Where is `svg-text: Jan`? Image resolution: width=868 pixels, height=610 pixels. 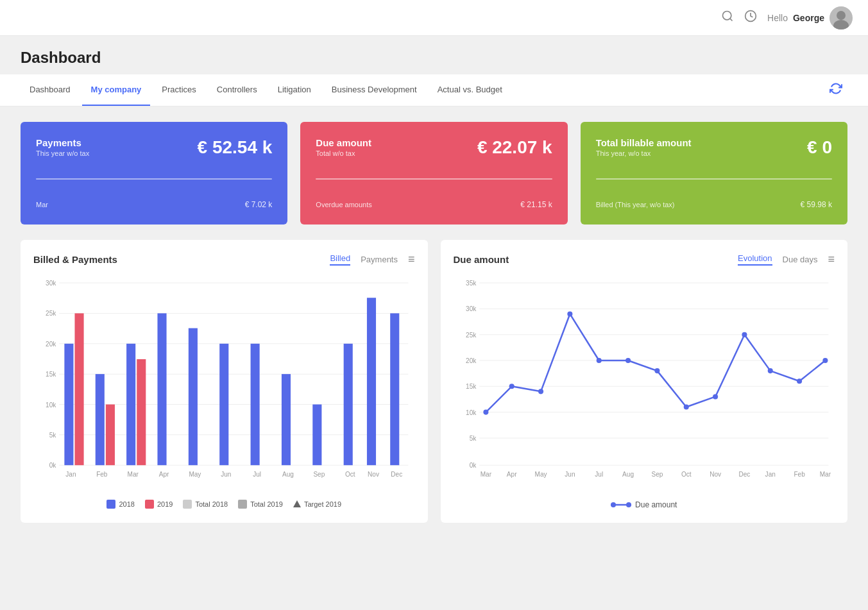
svg-text: Jan is located at coordinates (71, 475).